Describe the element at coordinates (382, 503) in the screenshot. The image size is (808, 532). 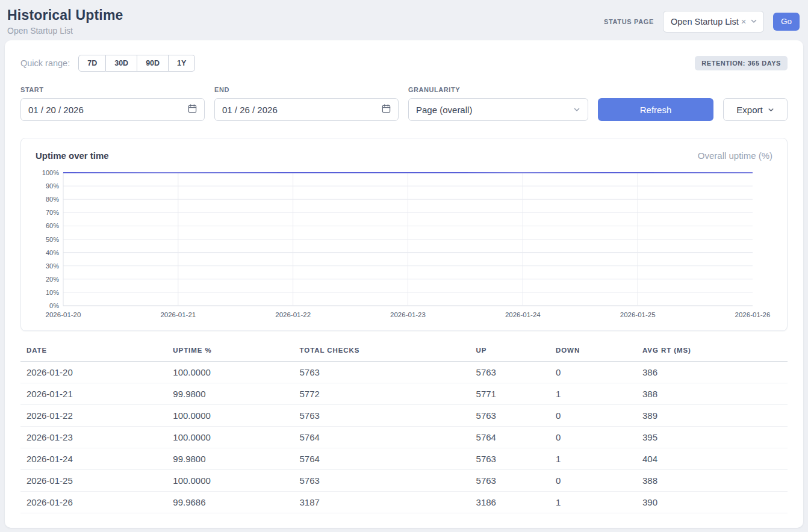
I see `table-cell: 3187` at that location.